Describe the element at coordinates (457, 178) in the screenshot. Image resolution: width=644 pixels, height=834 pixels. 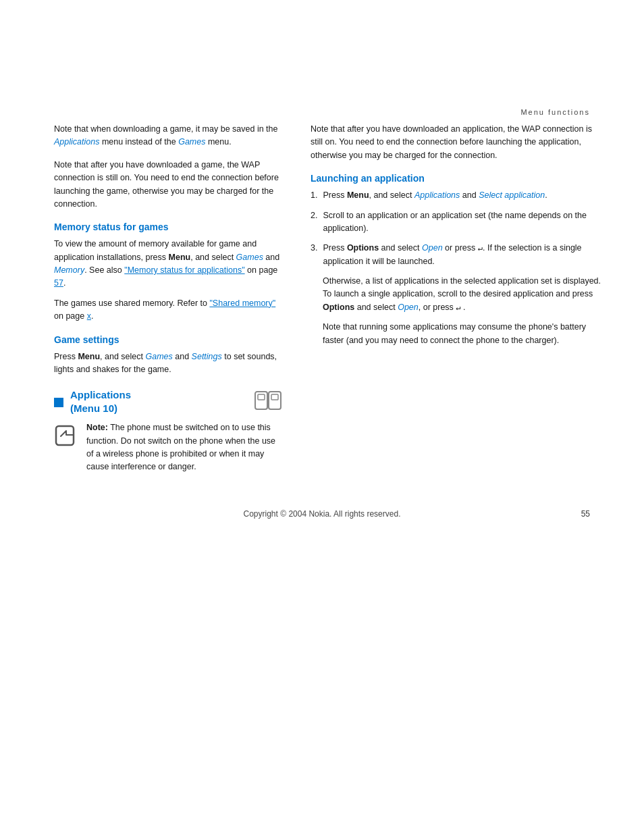
I see `launching-heading: Launching an application` at that location.